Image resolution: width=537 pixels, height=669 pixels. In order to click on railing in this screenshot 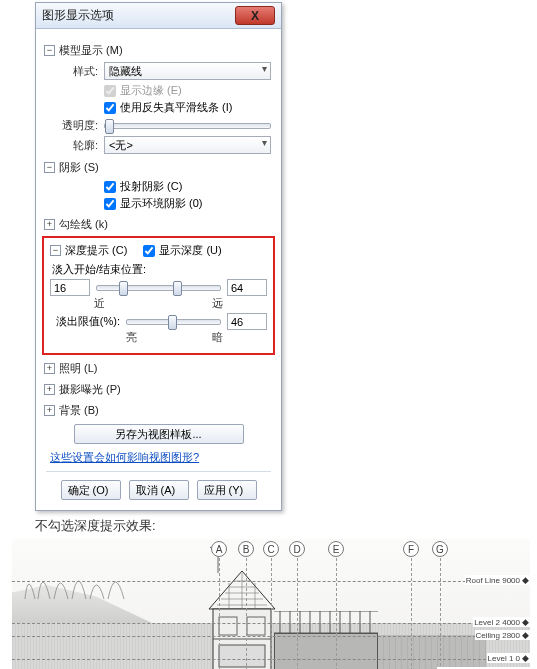, I will do `click(326, 622)`.